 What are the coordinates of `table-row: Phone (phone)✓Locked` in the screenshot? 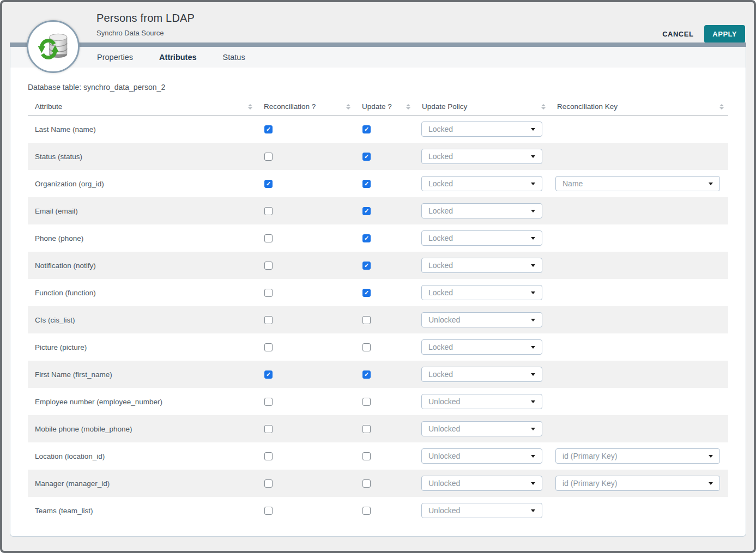 It's located at (378, 238).